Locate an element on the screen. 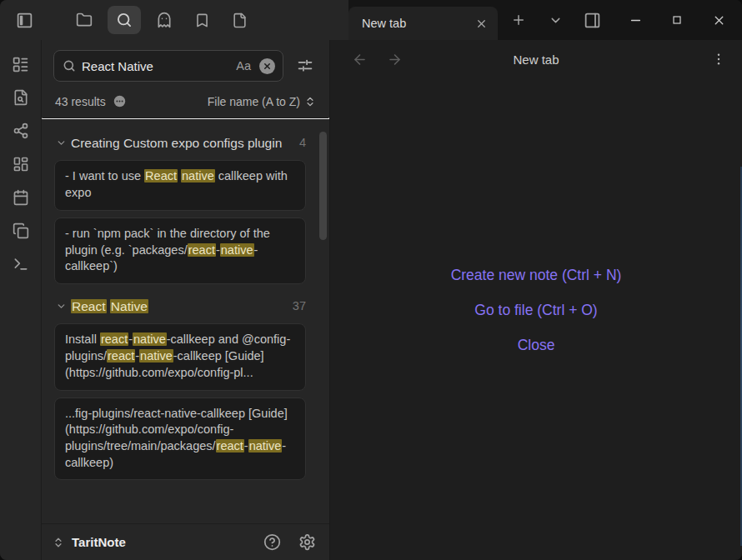 This screenshot has height=560, width=742. tab-close-button is located at coordinates (481, 23).